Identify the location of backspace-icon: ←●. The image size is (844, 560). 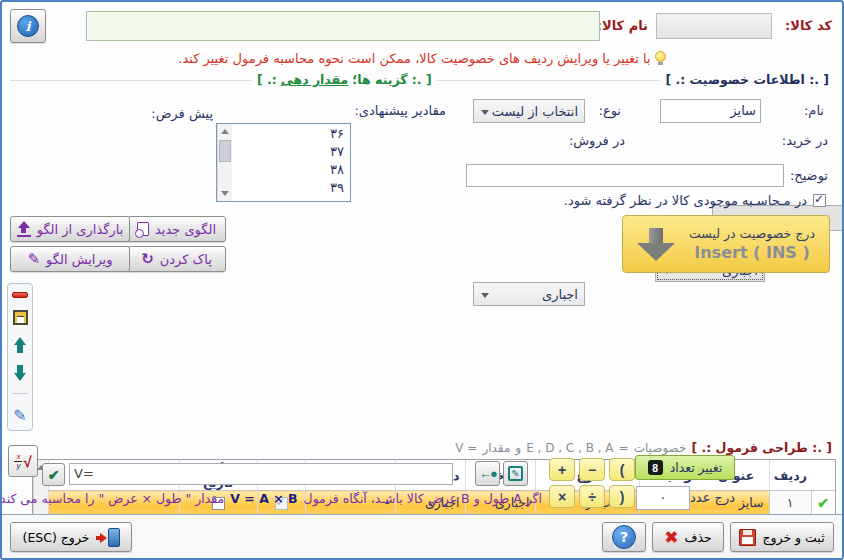
(488, 474).